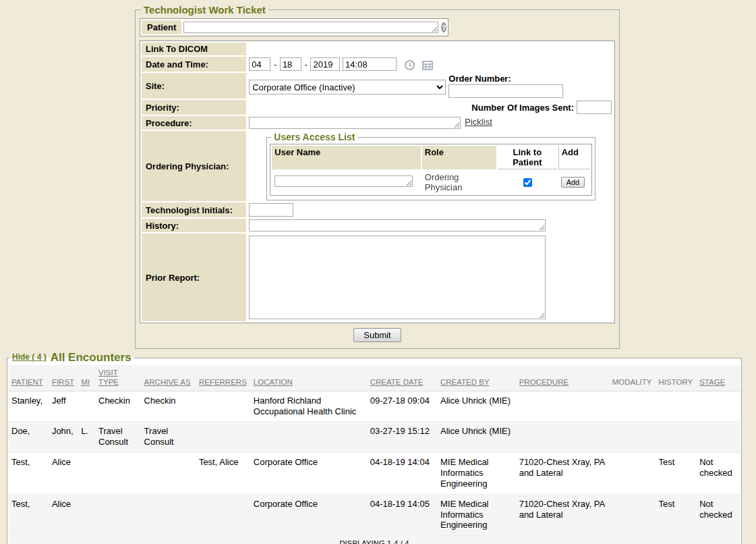 This screenshot has height=544, width=756. I want to click on cell-first: Jeff, so click(63, 406).